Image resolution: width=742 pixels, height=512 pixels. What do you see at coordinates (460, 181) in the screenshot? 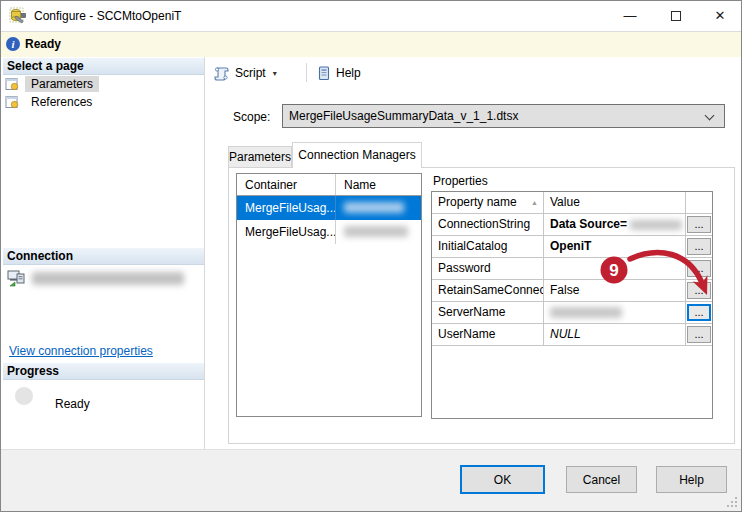
I see `properties-title: Properties` at bounding box center [460, 181].